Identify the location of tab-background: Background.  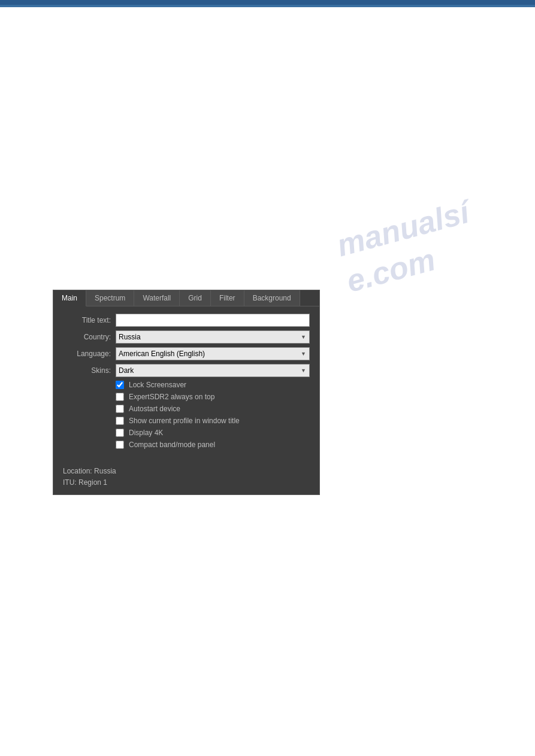
(272, 298).